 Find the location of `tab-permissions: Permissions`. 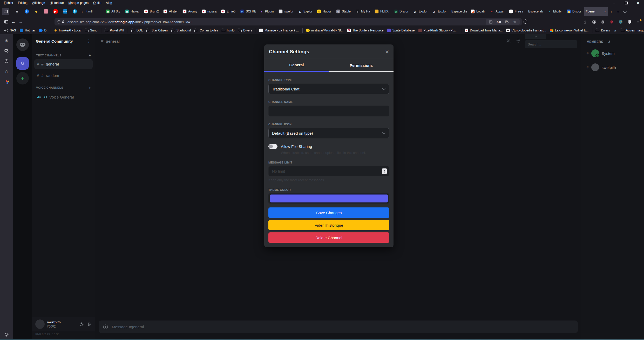

tab-permissions: Permissions is located at coordinates (361, 66).